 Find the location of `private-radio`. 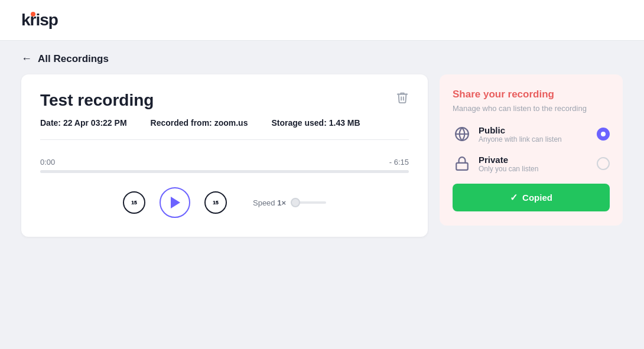

private-radio is located at coordinates (603, 164).